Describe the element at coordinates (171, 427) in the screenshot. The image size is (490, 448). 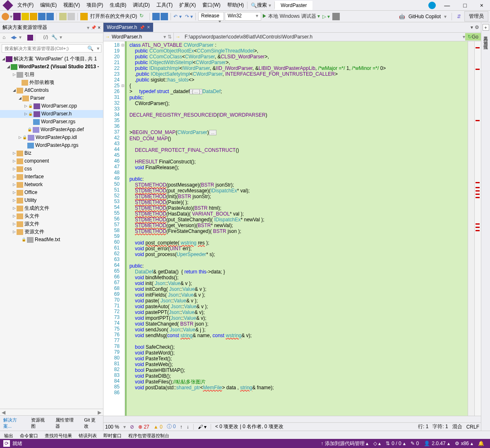
I see `info-count: ⓘ 0` at that location.